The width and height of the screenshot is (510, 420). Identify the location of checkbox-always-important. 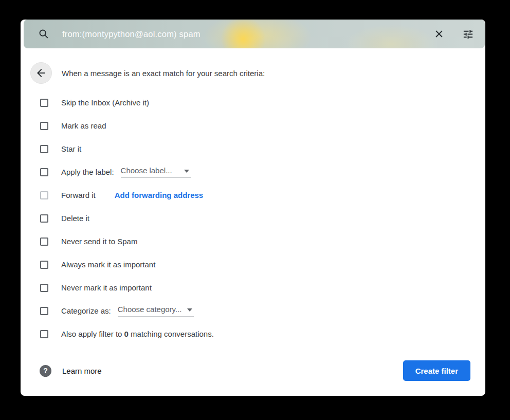
(44, 265).